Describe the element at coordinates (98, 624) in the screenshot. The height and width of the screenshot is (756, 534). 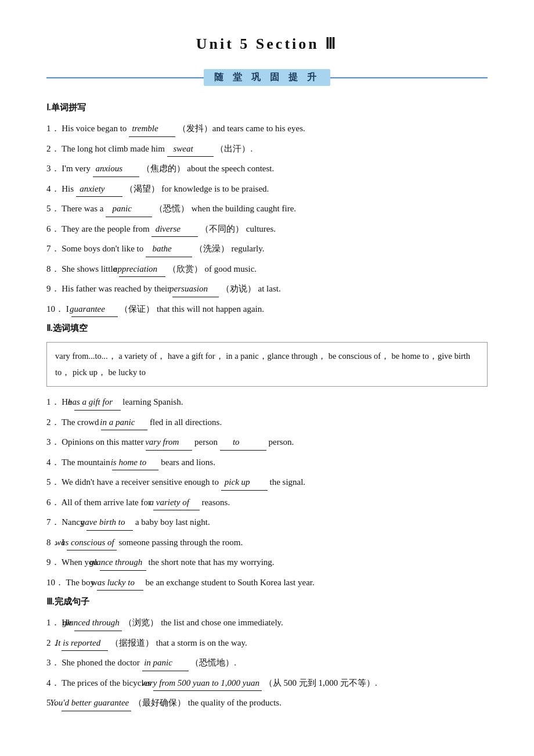
I see `item-blank: glanced through` at that location.